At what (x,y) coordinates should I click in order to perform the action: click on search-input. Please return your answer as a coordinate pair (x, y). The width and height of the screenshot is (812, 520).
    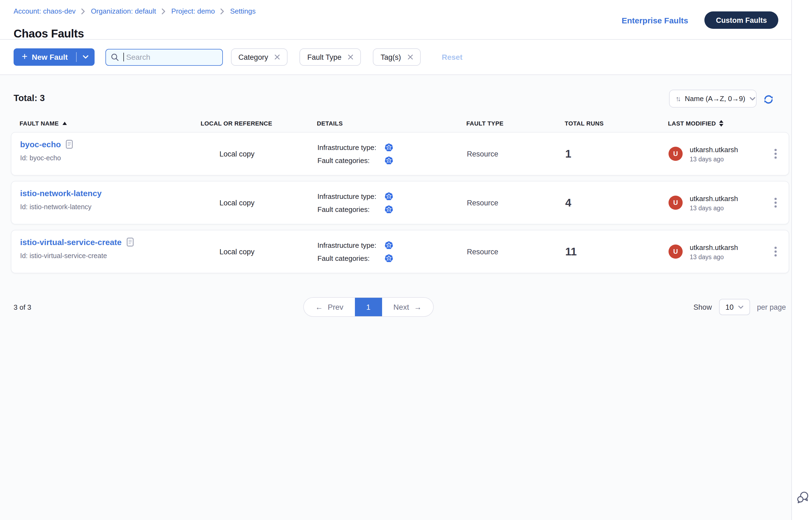
    Looking at the image, I should click on (171, 57).